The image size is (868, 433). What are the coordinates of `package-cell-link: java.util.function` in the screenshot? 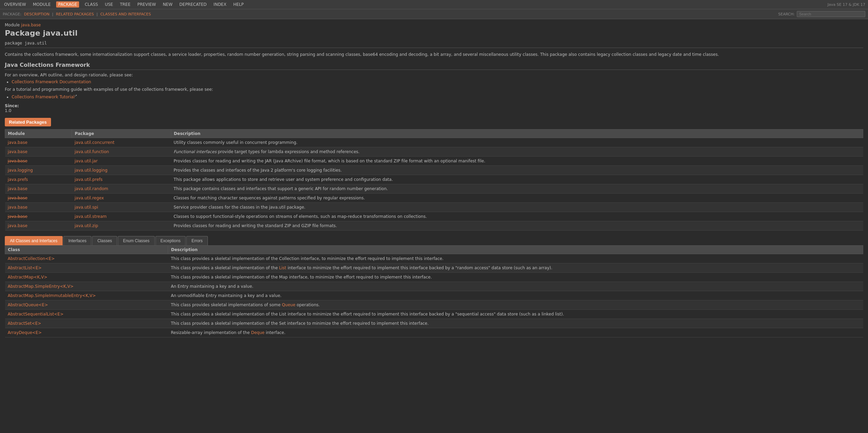 It's located at (92, 152).